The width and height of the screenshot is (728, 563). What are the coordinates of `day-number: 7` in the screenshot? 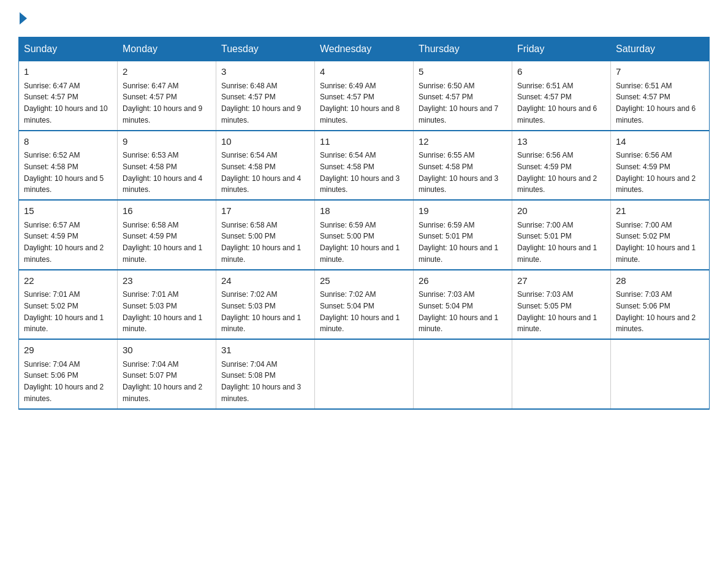 It's located at (660, 72).